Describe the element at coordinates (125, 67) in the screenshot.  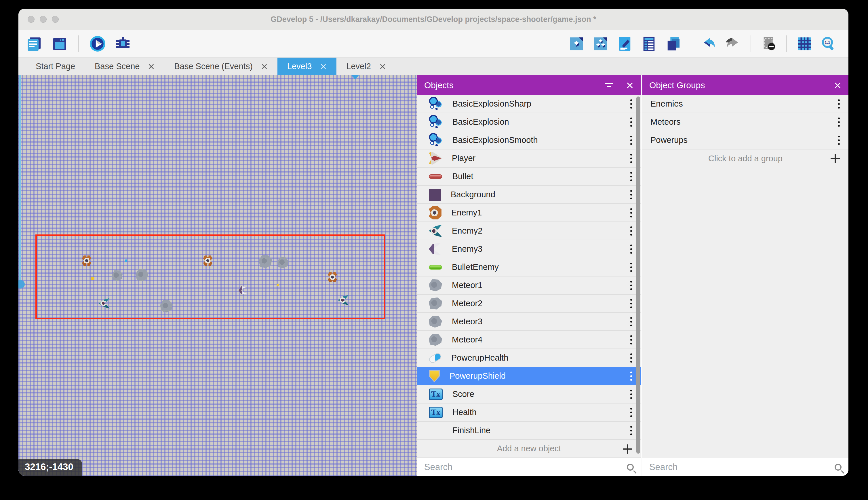
I see `tab-base-scene: Base Scene` at that location.